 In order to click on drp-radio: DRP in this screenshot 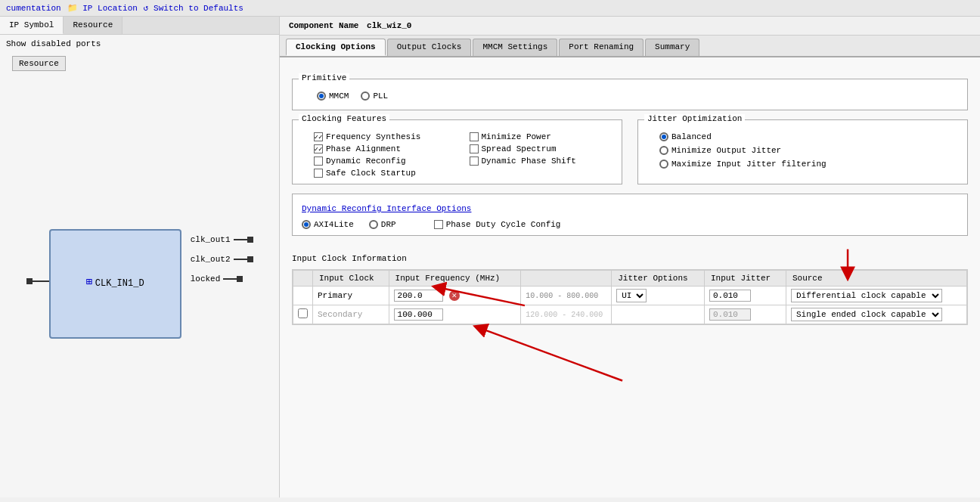, I will do `click(383, 225)`.